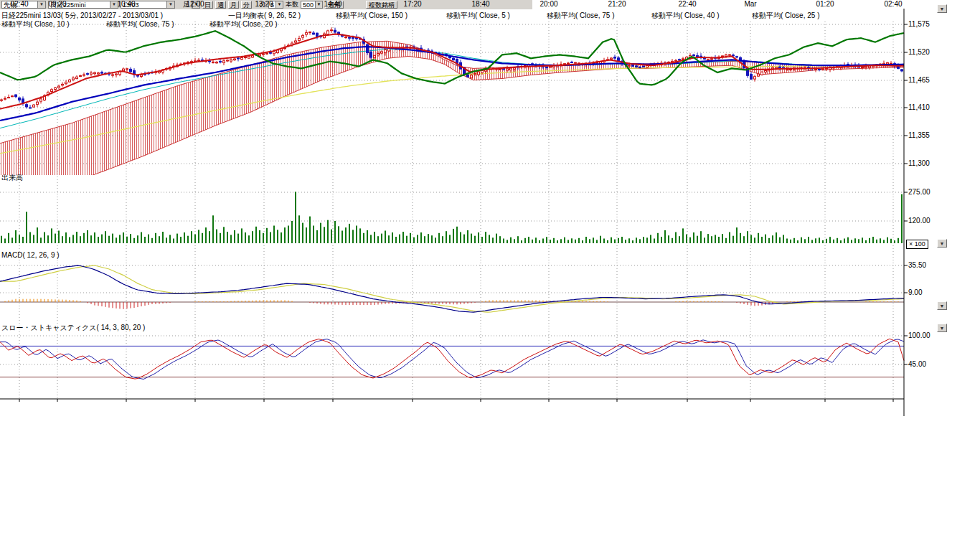 This screenshot has height=551, width=980. What do you see at coordinates (786, 16) in the screenshot?
I see `legend-item: 移動平均( Close, 25 )` at bounding box center [786, 16].